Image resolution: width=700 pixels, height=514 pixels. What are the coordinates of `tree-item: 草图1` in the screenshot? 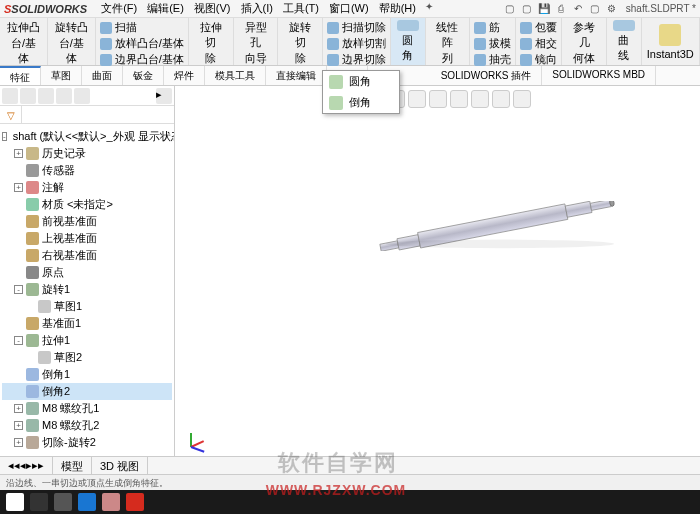 It's located at (87, 306).